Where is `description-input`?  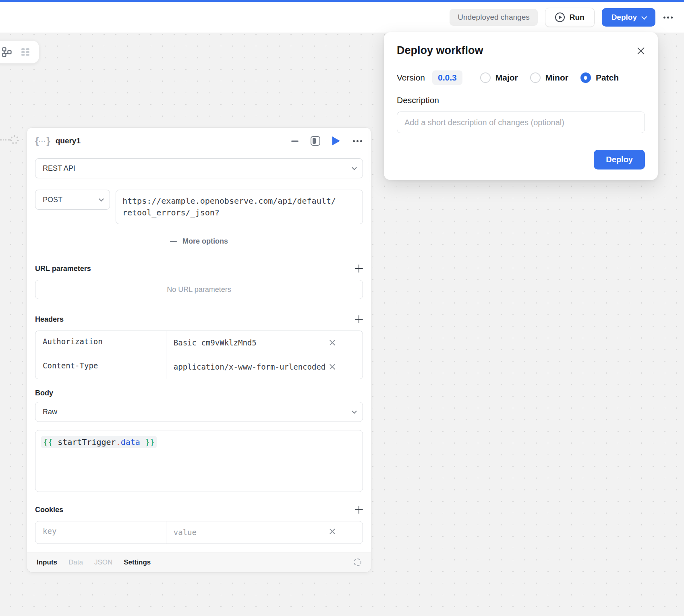
description-input is located at coordinates (521, 122).